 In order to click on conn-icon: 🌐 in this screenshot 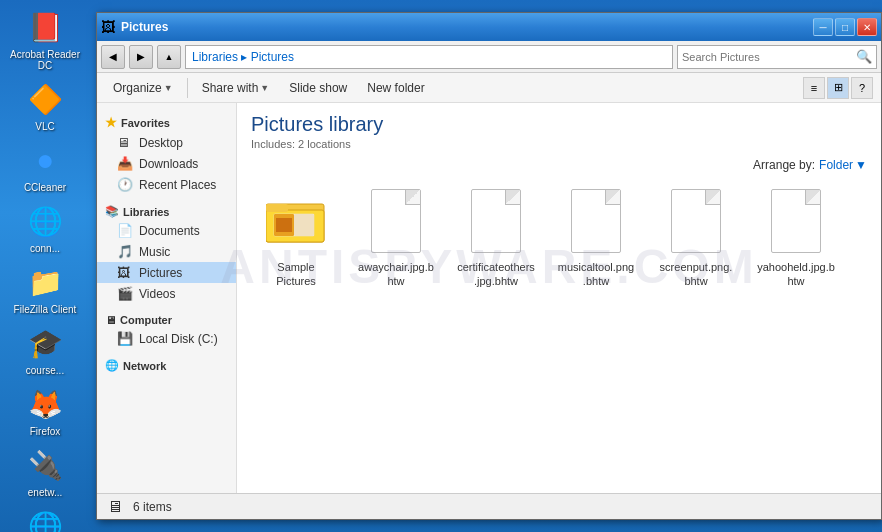, I will do `click(45, 221)`.